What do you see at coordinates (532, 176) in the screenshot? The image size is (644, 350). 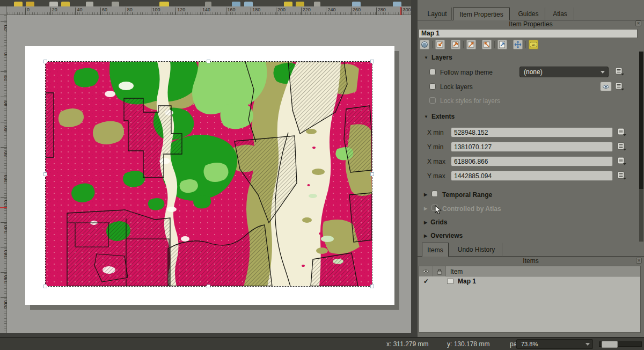 I see `y-max-field` at bounding box center [532, 176].